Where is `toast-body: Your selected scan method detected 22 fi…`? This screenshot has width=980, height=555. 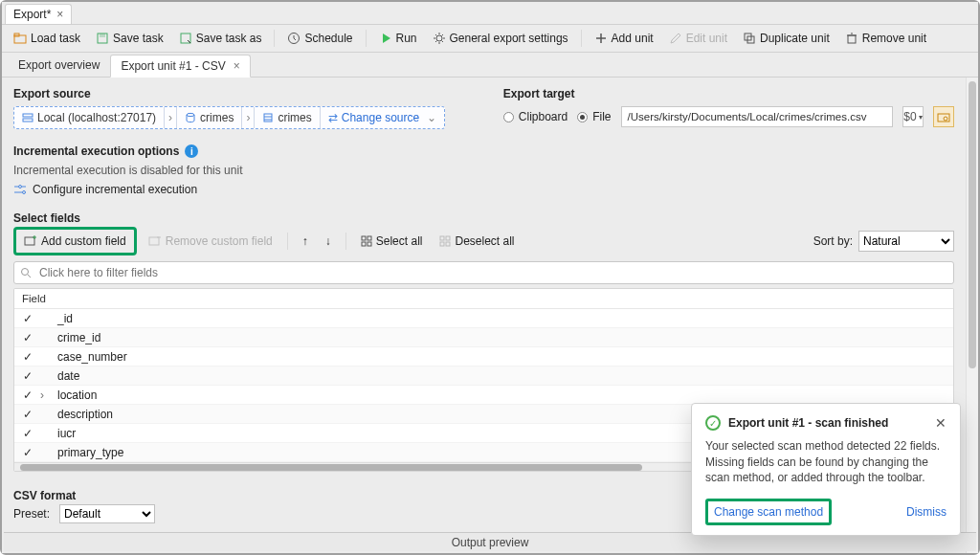 toast-body: Your selected scan method detected 22 fi… is located at coordinates (826, 461).